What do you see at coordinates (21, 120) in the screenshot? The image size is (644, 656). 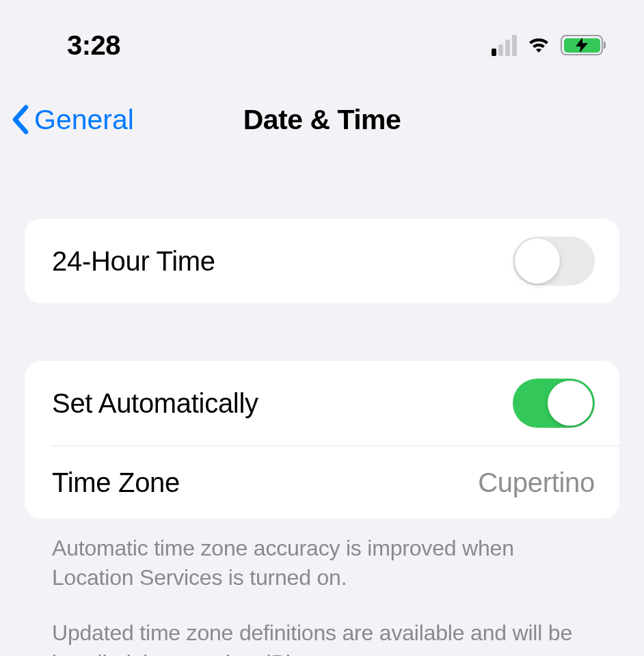 I see `chevron-left-icon` at bounding box center [21, 120].